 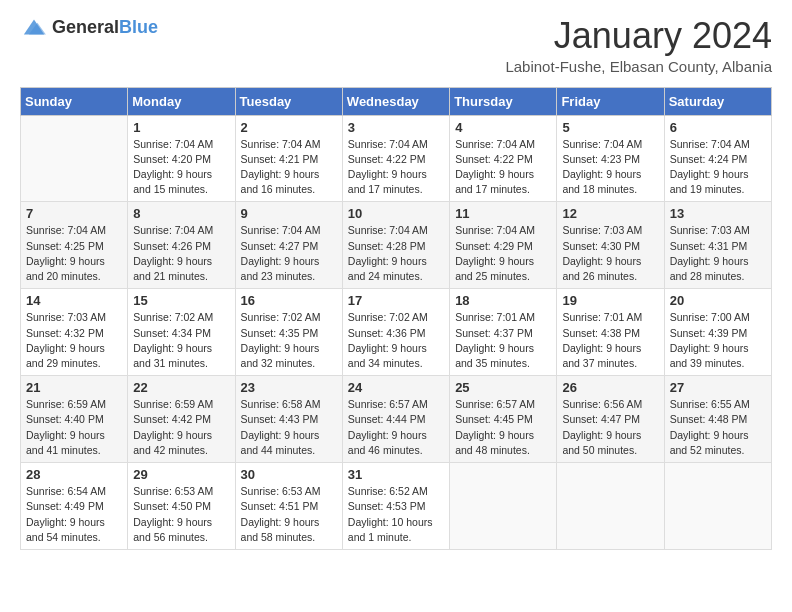 What do you see at coordinates (289, 428) in the screenshot?
I see `day-info: Sunrise: 6:58 AMSunset: 4:43 PMDaylight:…` at bounding box center [289, 428].